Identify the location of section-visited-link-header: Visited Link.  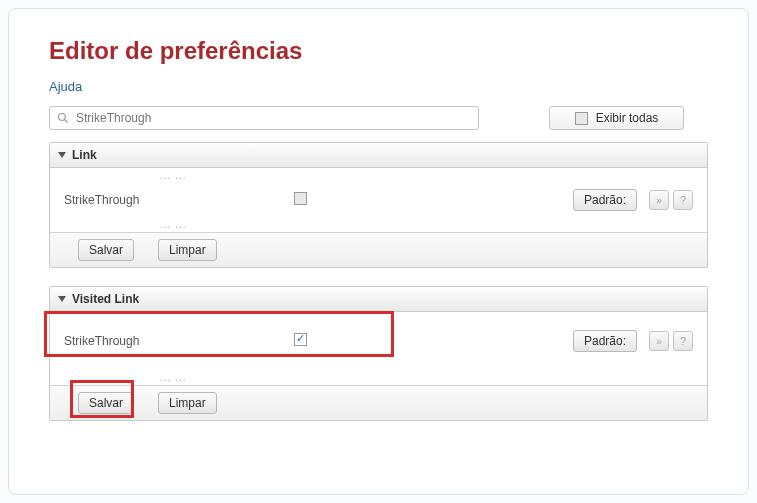
(378, 300).